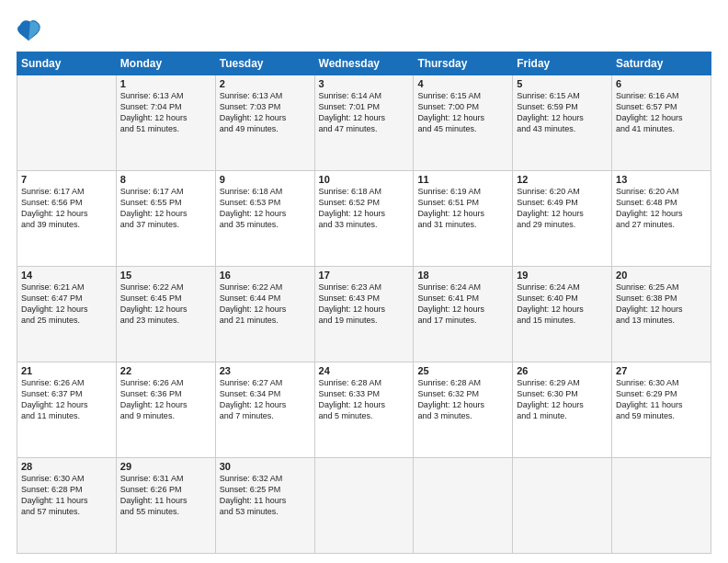 This screenshot has height=563, width=728. Describe the element at coordinates (66, 466) in the screenshot. I see `day-number: 28` at that location.